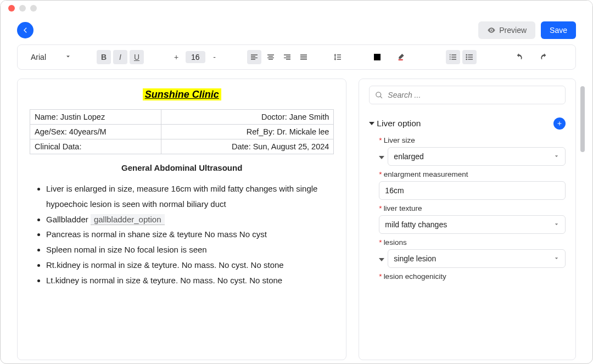  I want to click on align-justify-button, so click(304, 57).